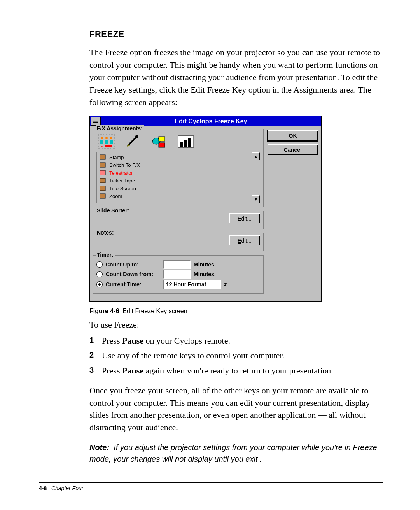  I want to click on scrollbar: ▴ ▾, so click(256, 178).